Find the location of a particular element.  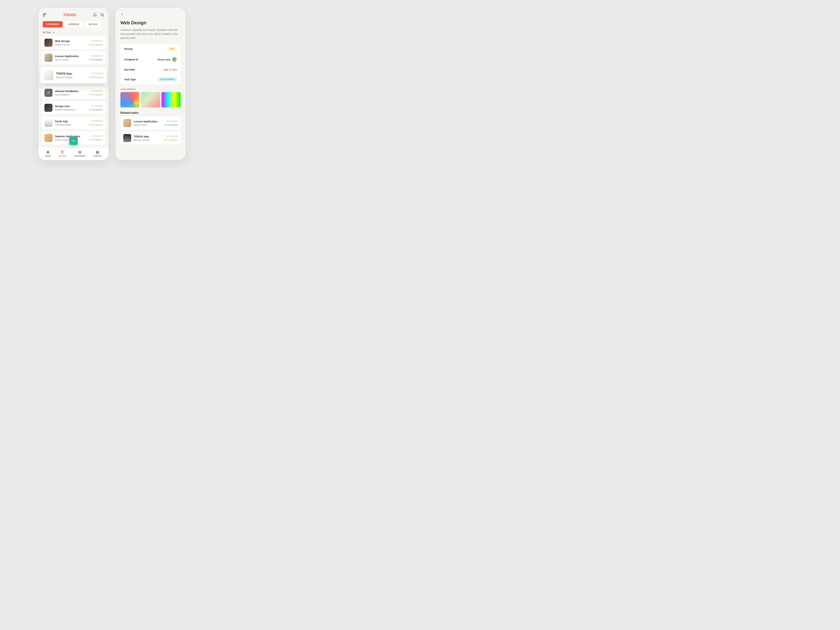

task-author: Wade Warren is located at coordinates (71, 45).